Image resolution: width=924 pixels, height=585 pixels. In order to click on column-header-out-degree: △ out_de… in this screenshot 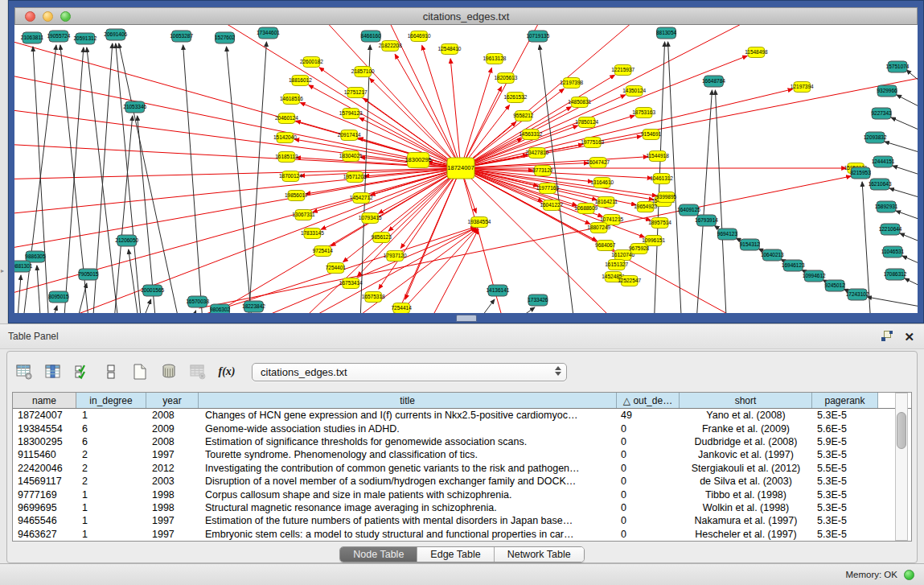, I will do `click(648, 401)`.